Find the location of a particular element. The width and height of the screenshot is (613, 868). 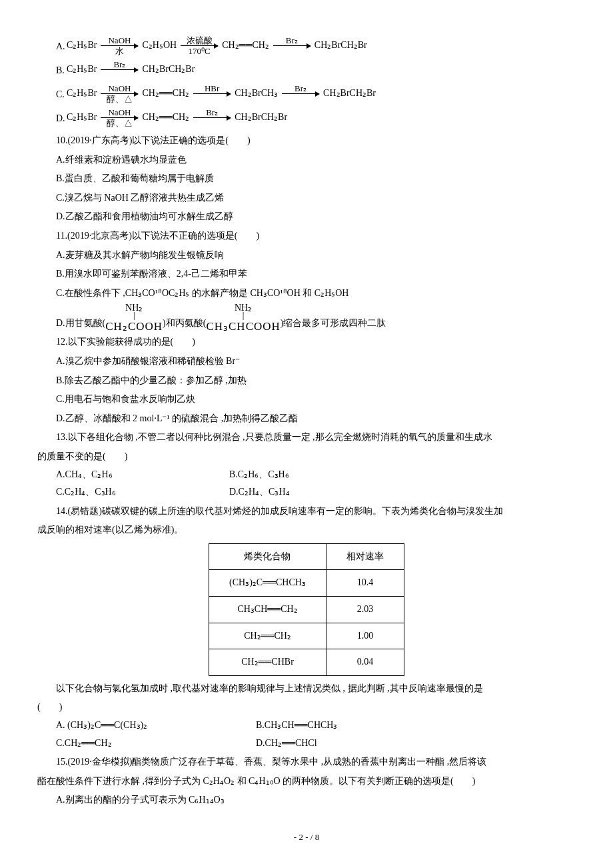

q9-option-c: C. C₂H₅Br NaOH醇、△ CH₂══CH₂ HBr CH₂BrCH₃ … is located at coordinates (316, 94).